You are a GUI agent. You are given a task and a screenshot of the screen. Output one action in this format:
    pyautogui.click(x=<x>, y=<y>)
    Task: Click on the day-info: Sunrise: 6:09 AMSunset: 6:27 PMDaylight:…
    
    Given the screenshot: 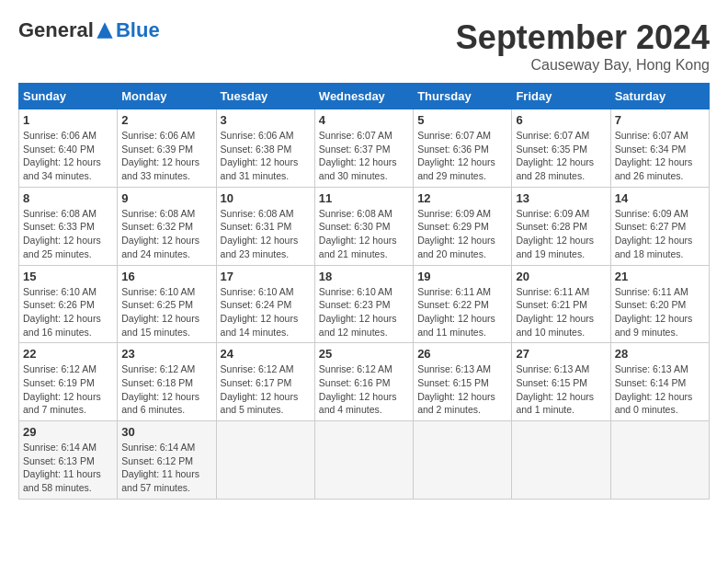 What is the action you would take?
    pyautogui.click(x=660, y=234)
    